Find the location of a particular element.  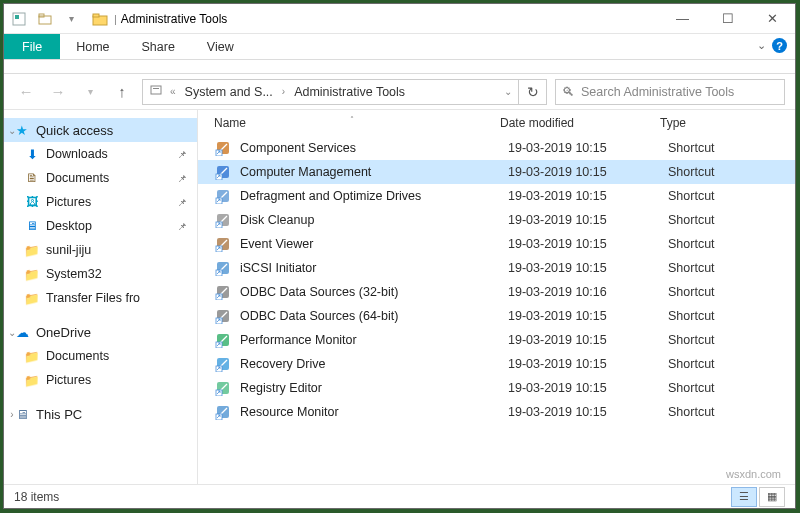

picture-icon: 🖼 is located at coordinates (32, 202).